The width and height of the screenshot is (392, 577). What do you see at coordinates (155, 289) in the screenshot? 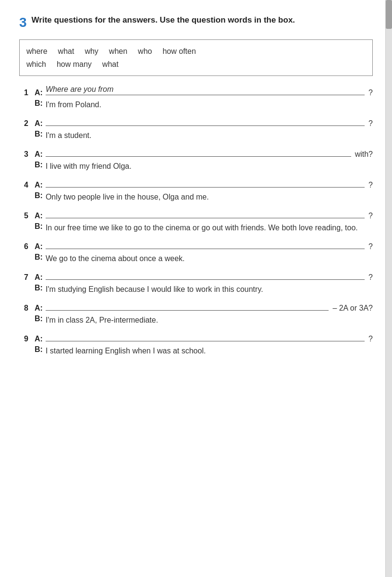
I see `q7-b-text: I'm studying English because I would lik…` at bounding box center [155, 289].